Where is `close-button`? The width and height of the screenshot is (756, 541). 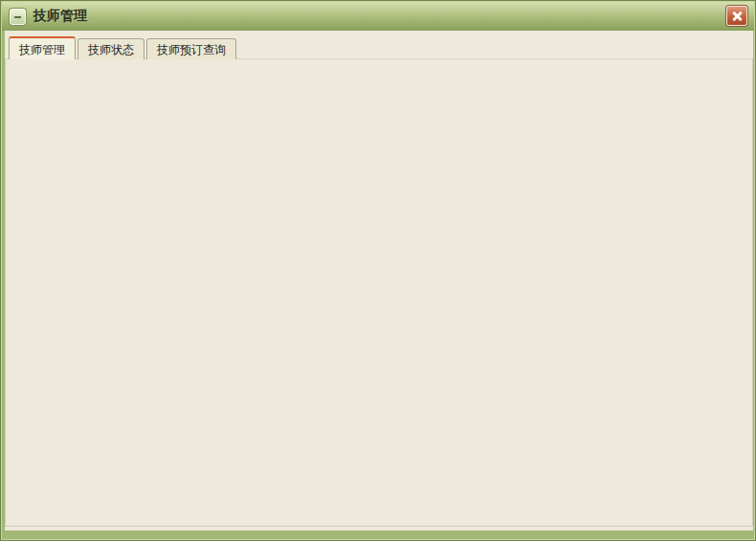
close-button is located at coordinates (737, 15).